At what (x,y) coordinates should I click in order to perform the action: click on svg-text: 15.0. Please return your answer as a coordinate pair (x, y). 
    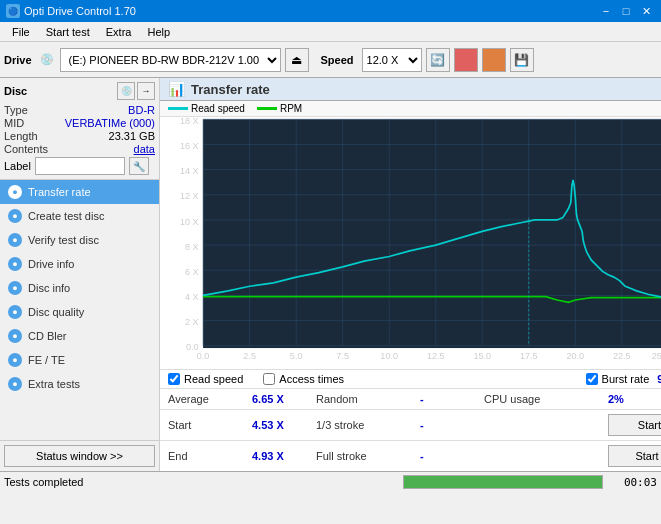
    Looking at the image, I should click on (482, 356).